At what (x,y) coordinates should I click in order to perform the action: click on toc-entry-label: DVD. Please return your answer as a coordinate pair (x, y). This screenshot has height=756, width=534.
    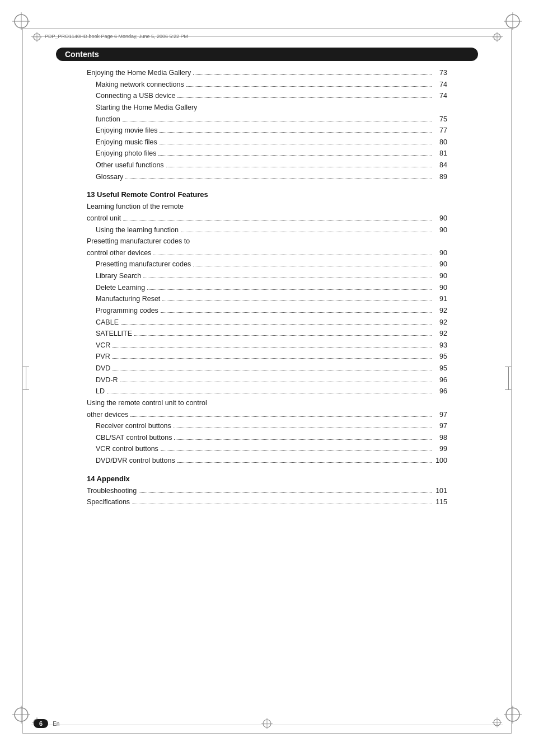
    Looking at the image, I should click on (99, 368).